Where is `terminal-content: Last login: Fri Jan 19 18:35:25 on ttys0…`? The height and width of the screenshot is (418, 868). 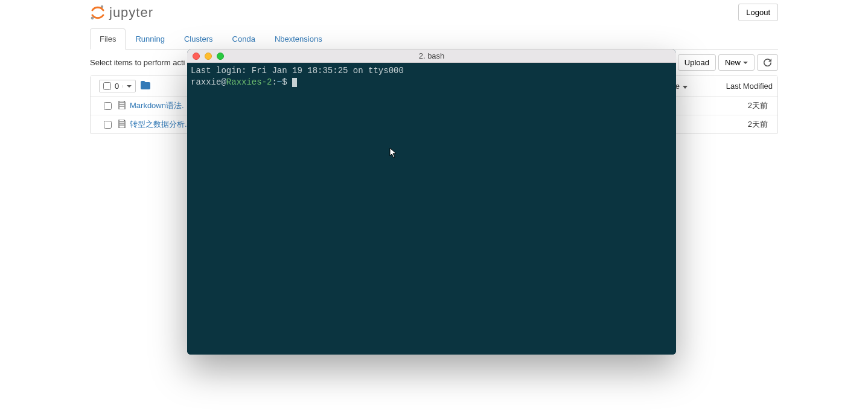
terminal-content: Last login: Fri Jan 19 18:35:25 on ttys0… is located at coordinates (432, 98).